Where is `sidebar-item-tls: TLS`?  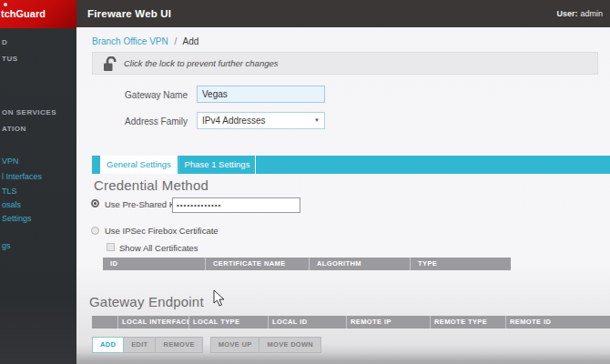
sidebar-item-tls: TLS is located at coordinates (9, 191).